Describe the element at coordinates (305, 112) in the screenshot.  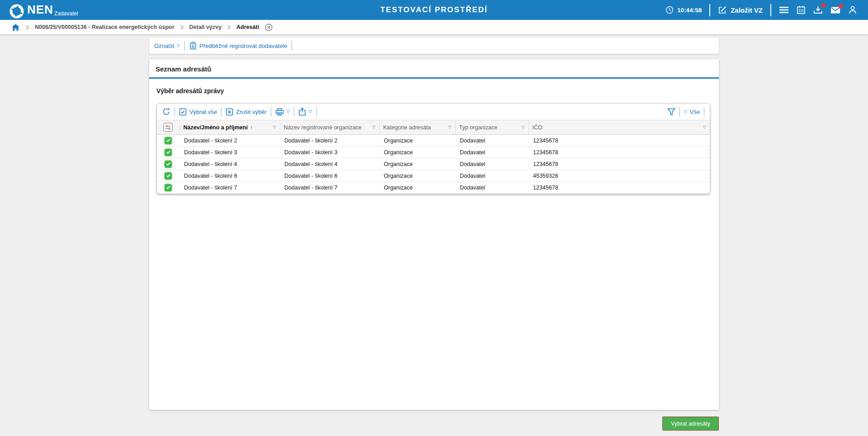
I see `export-button: ▽` at that location.